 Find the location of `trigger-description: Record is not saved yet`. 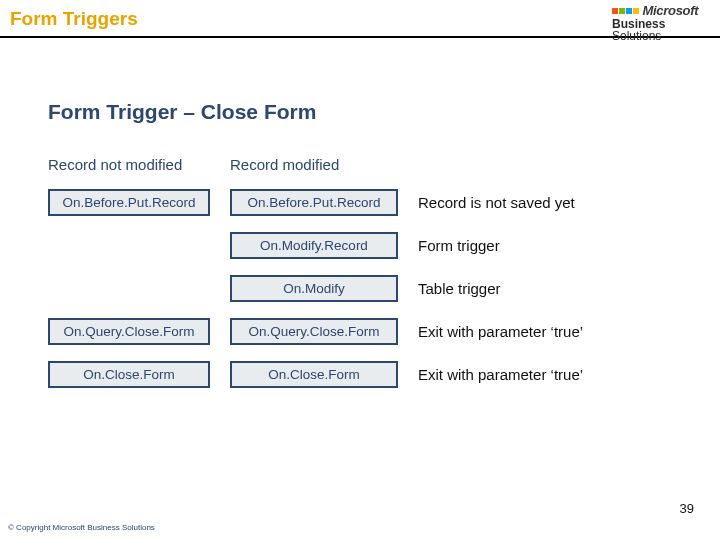

trigger-description: Record is not saved yet is located at coordinates (557, 202).